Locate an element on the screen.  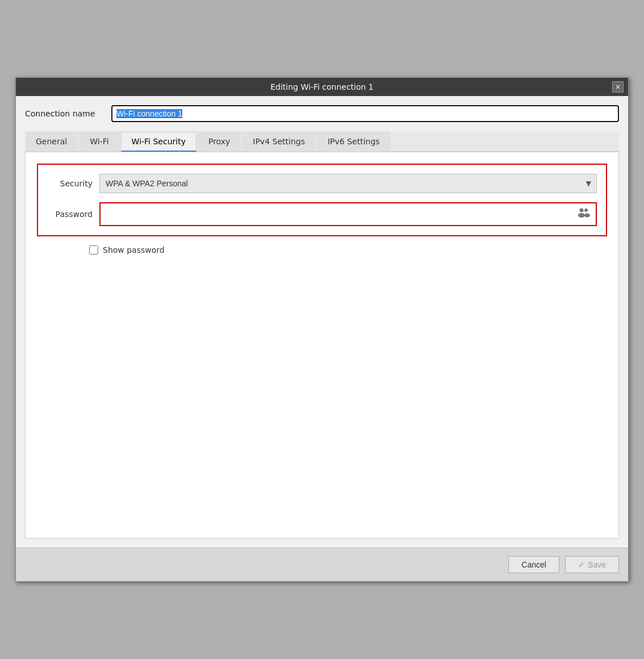
password-input is located at coordinates (348, 214).